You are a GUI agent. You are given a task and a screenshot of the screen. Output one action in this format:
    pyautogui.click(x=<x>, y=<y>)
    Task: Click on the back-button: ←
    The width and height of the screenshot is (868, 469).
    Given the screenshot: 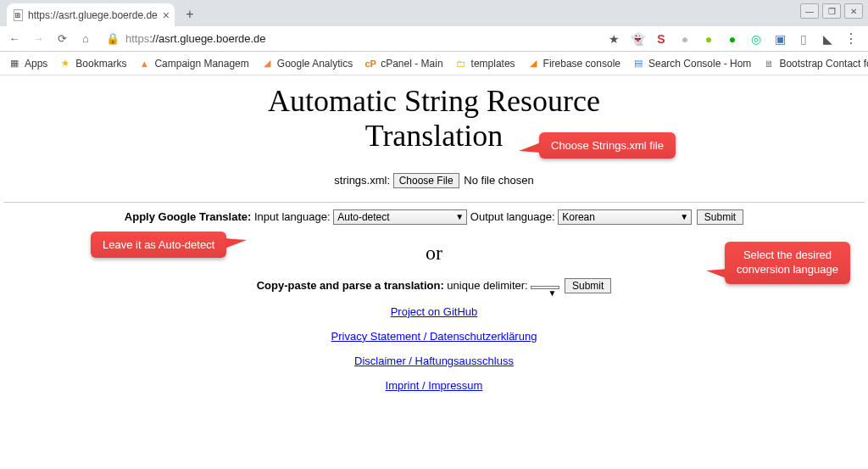 What is the action you would take?
    pyautogui.click(x=14, y=39)
    